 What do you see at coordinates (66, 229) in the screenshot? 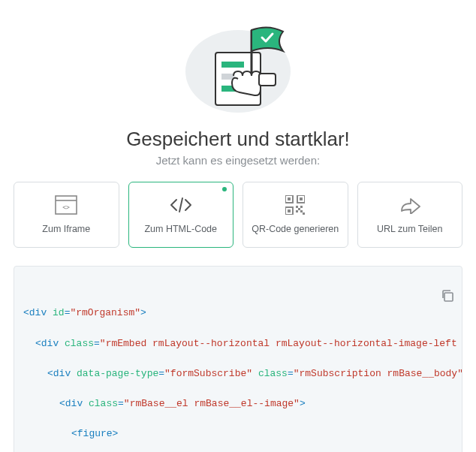
I see `option-label: Zum Iframe` at bounding box center [66, 229].